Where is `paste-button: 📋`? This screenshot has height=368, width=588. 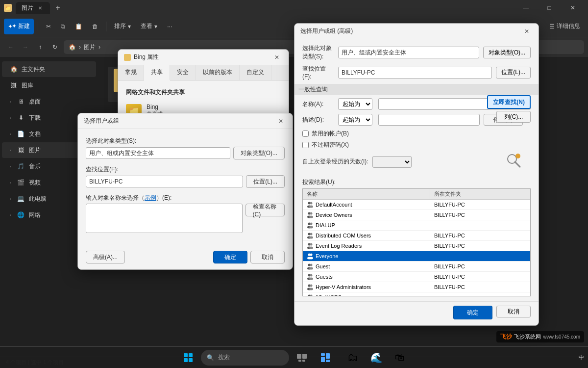
paste-button: 📋 is located at coordinates (78, 26).